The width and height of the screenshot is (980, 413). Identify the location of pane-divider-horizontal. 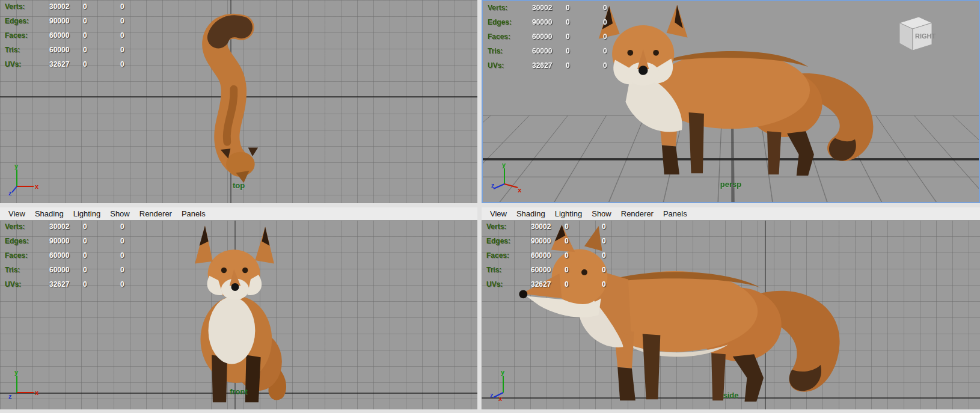
(490, 206).